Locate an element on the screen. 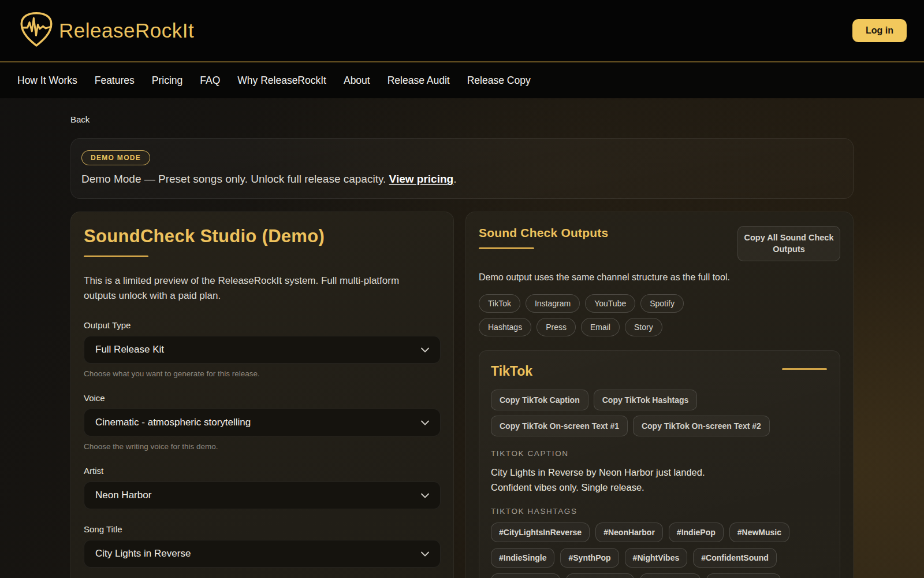 The image size is (924, 578). hashtag-chip: #IndiePop is located at coordinates (696, 532).